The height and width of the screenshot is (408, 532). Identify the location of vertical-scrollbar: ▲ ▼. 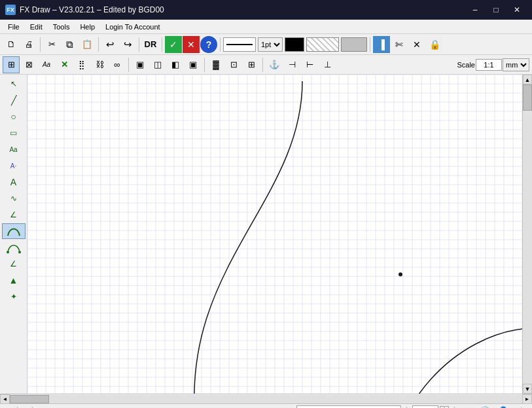
(527, 234).